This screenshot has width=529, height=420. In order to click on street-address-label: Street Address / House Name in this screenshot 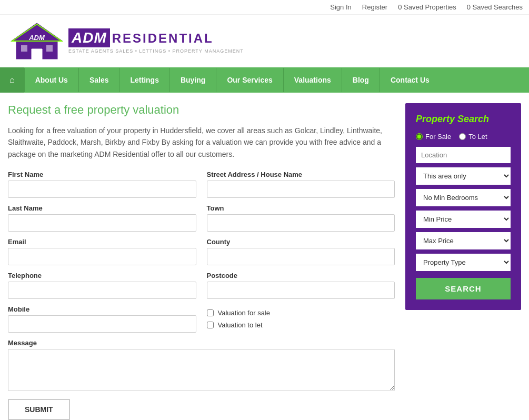, I will do `click(301, 175)`.